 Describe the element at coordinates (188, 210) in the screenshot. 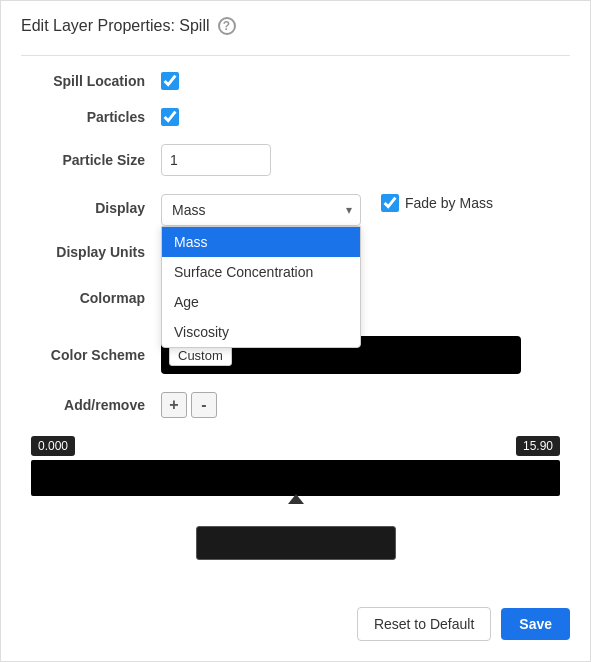

I see `display-selected-value: Mass` at that location.